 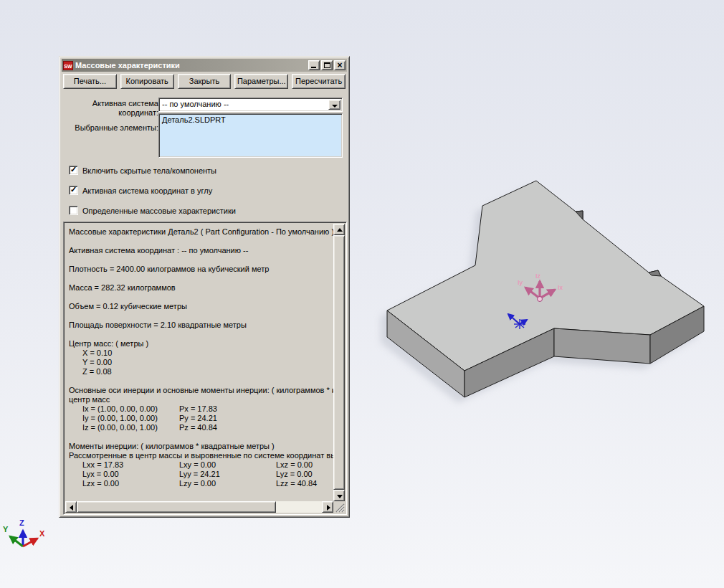 What do you see at coordinates (540, 300) in the screenshot?
I see `principal-axes-origin` at bounding box center [540, 300].